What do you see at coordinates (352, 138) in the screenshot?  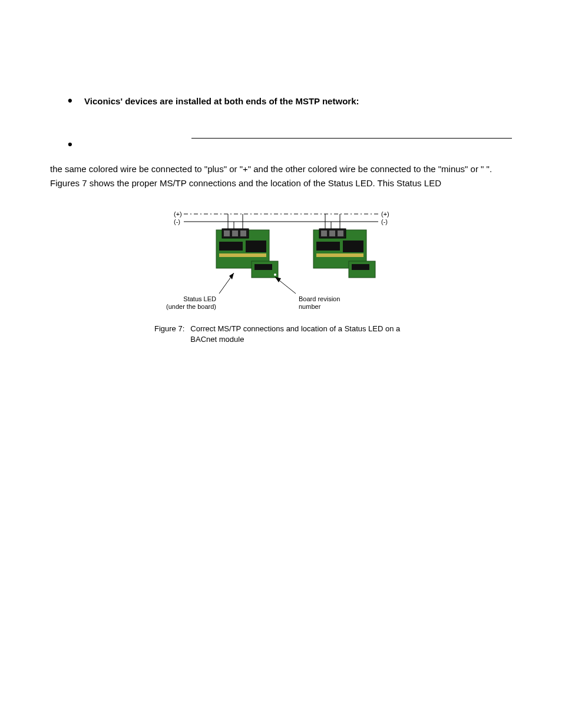 I see `horizontal-rule` at bounding box center [352, 138].